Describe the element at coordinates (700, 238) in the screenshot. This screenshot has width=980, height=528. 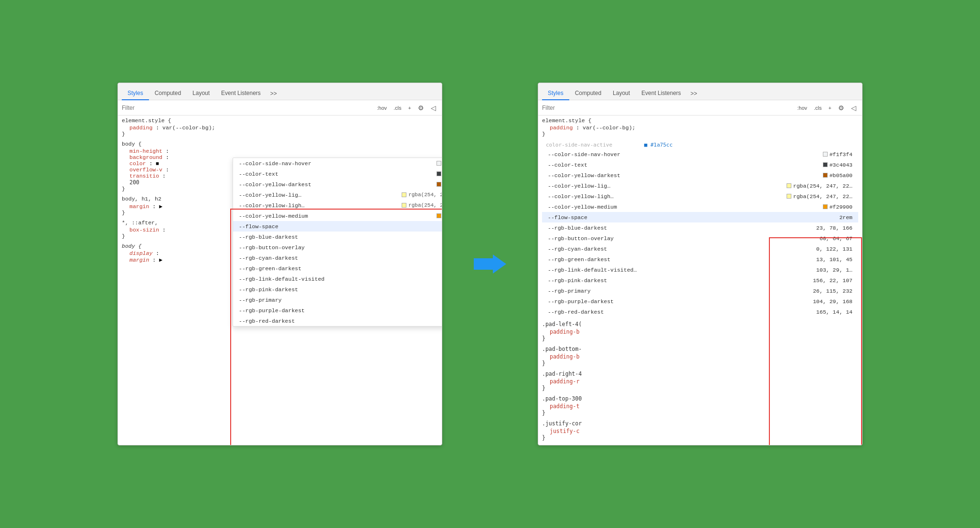
I see `cv-row-rgb-button-overlay: --rgb-button-overlay 60, 64, 67` at that location.